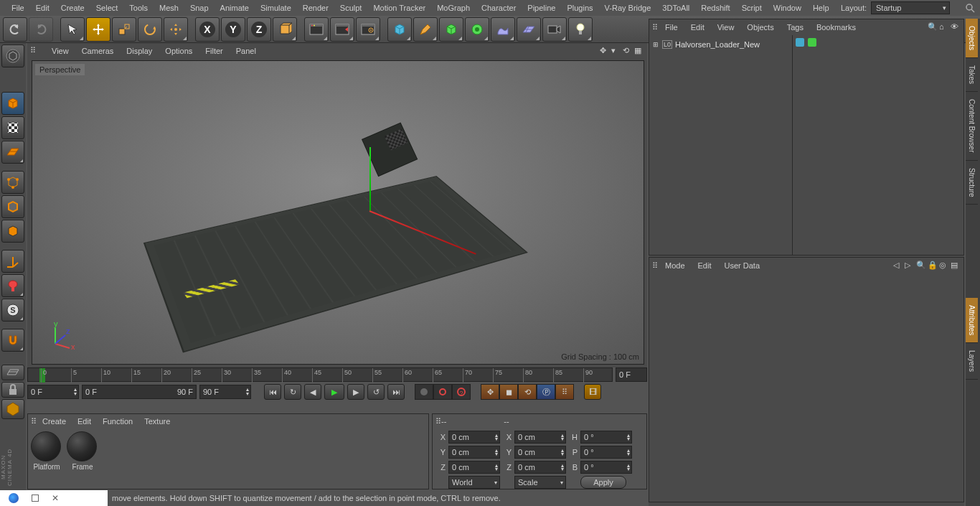  What do you see at coordinates (98, 51) in the screenshot?
I see `vp-menu-cameras: Cameras` at bounding box center [98, 51].